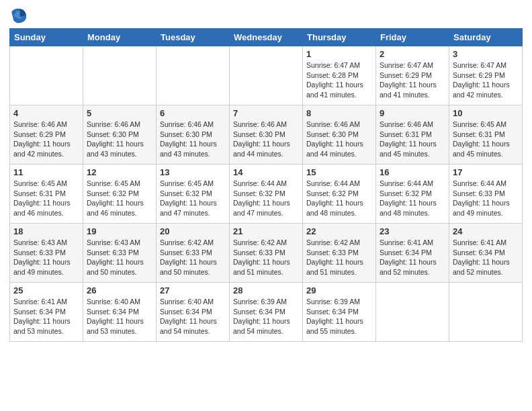 This screenshot has height=411, width=532. Describe the element at coordinates (266, 135) in the screenshot. I see `calendar-cell: 7Sunrise: 6:46 AMSunset: 6:30 PMDaylight…` at that location.